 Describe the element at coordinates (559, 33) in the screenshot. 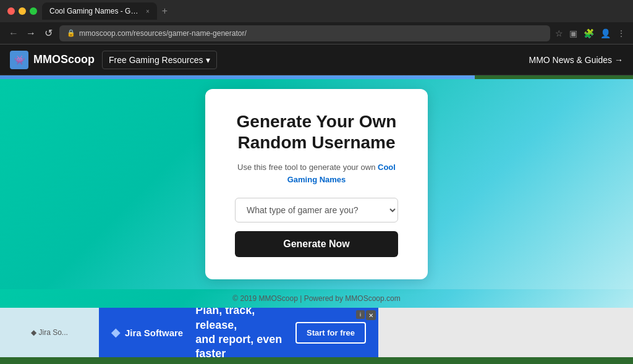

I see `bookmark-icon: ☆` at that location.